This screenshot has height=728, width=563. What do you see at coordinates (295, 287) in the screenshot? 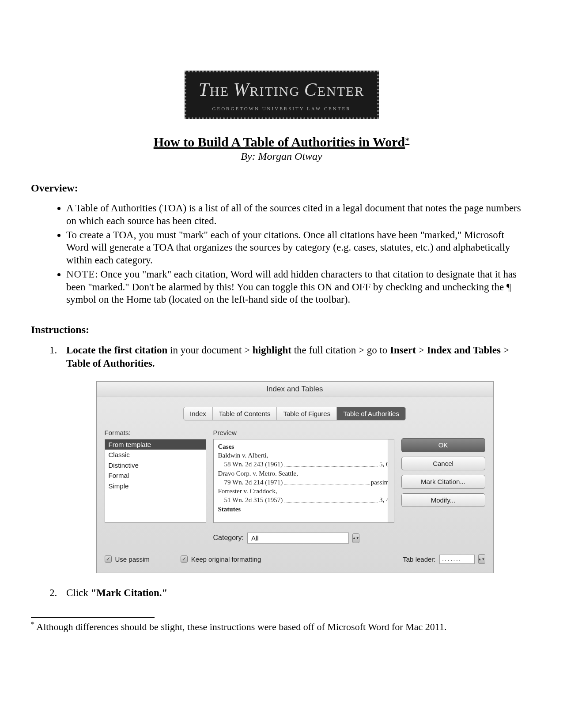
I see `list-item: NOTE: Once you "mark" each citation, Wor…` at bounding box center [295, 287].